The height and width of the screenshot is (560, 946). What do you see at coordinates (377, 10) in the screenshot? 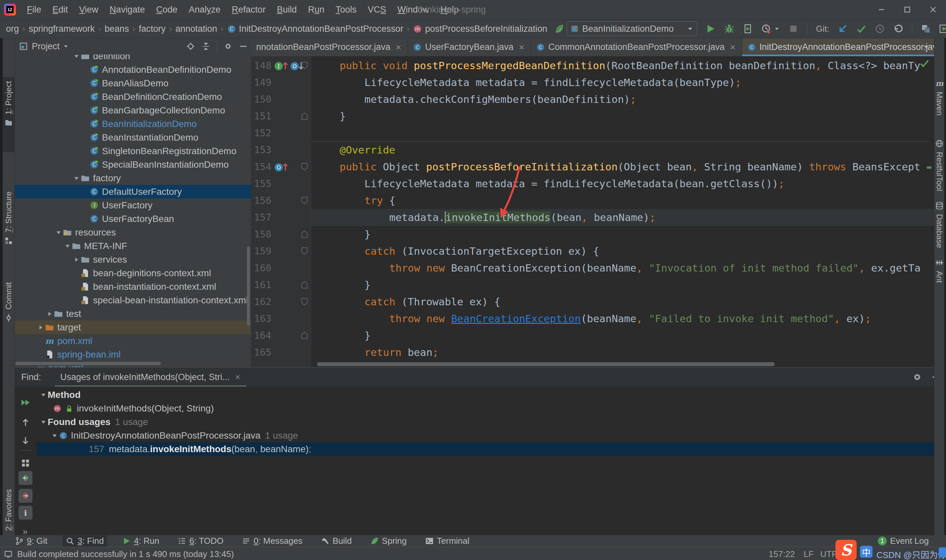
I see `menu-vcs: VCS` at bounding box center [377, 10].